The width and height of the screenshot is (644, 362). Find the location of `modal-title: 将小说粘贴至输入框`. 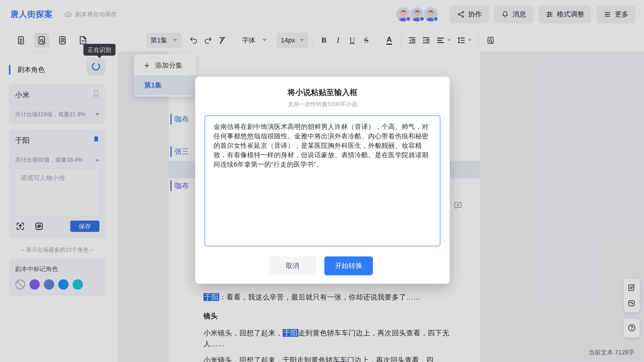

modal-title: 将小说粘贴至输入框 is located at coordinates (322, 92).